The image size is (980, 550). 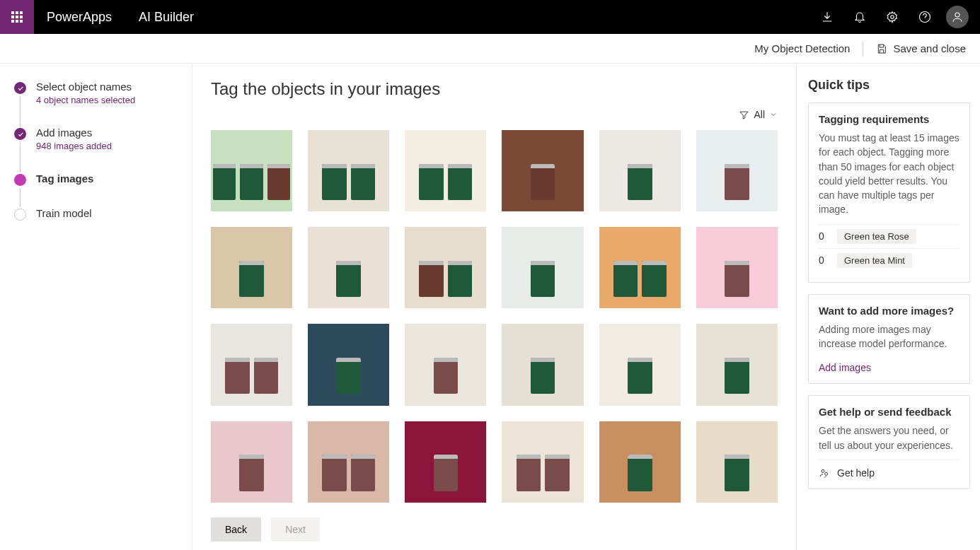 What do you see at coordinates (889, 192) in the screenshot?
I see `tagging-requirements-card: Tagging requirements You must tag at lea…` at bounding box center [889, 192].